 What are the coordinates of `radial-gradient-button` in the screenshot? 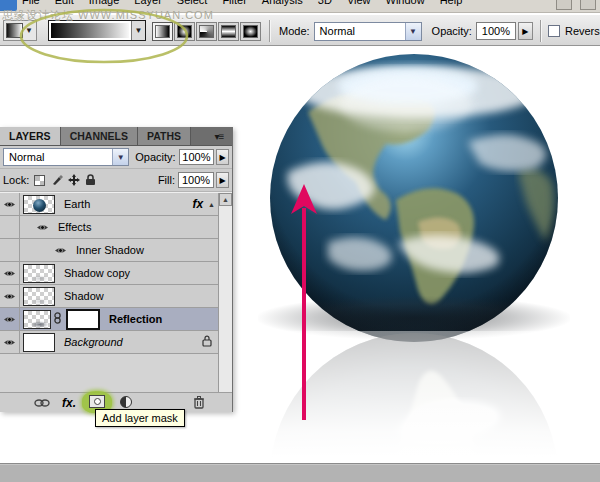 It's located at (184, 32).